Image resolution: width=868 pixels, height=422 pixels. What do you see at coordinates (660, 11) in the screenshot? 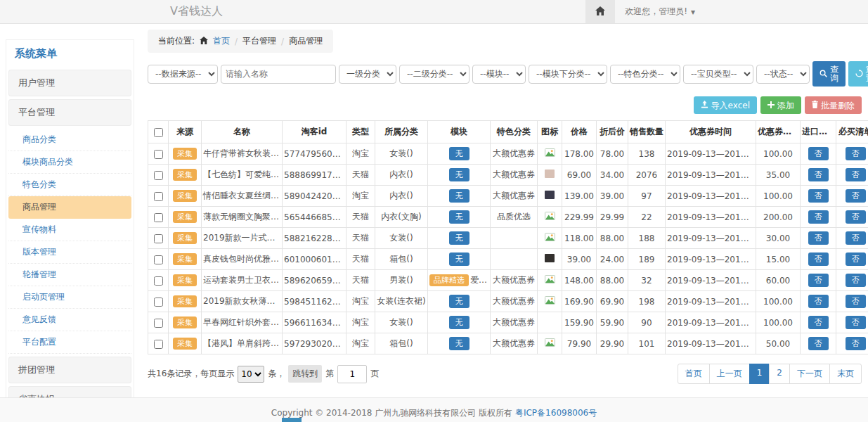
I see `user-menu: 欢迎您，管理员! ▾` at bounding box center [660, 11].